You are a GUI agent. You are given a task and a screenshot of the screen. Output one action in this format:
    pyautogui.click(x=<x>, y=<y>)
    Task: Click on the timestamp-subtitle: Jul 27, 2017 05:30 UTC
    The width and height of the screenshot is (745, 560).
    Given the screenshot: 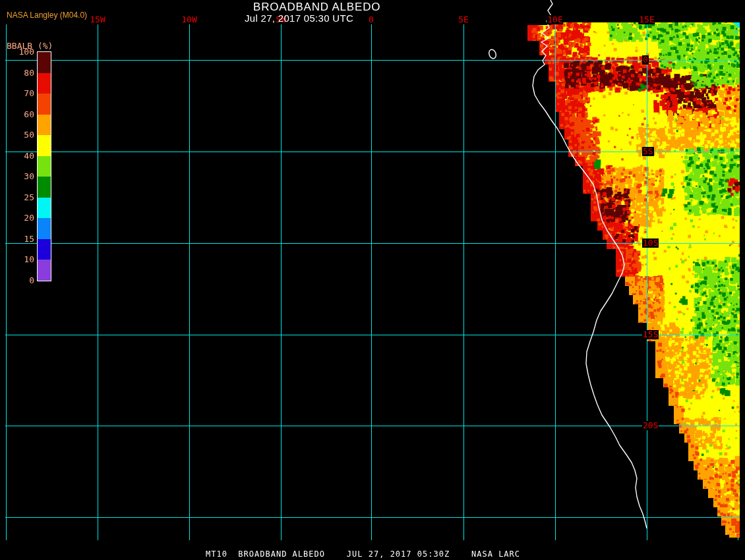 What is the action you would take?
    pyautogui.click(x=299, y=18)
    